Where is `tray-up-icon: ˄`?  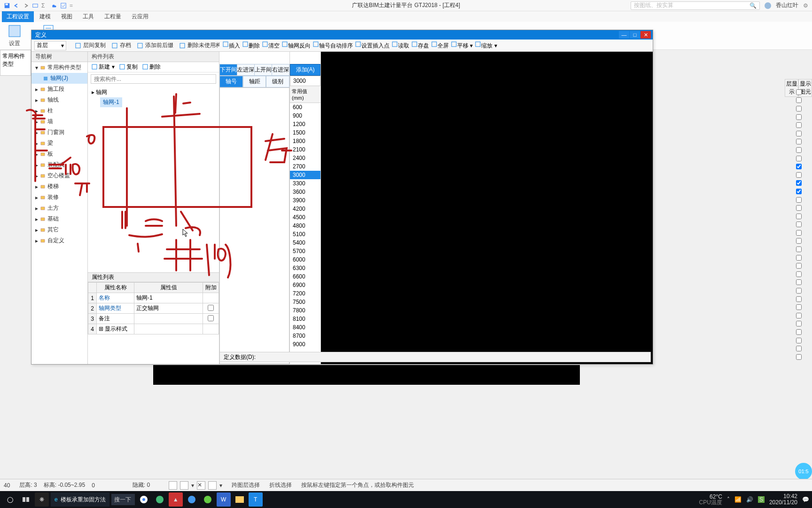
tray-up-icon: ˄ is located at coordinates (728, 500).